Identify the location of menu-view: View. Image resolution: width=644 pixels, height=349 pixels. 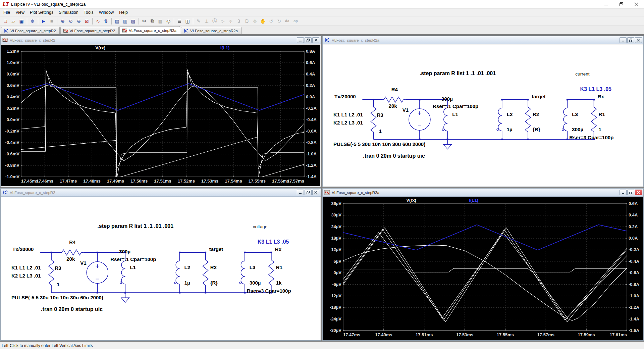
(20, 12).